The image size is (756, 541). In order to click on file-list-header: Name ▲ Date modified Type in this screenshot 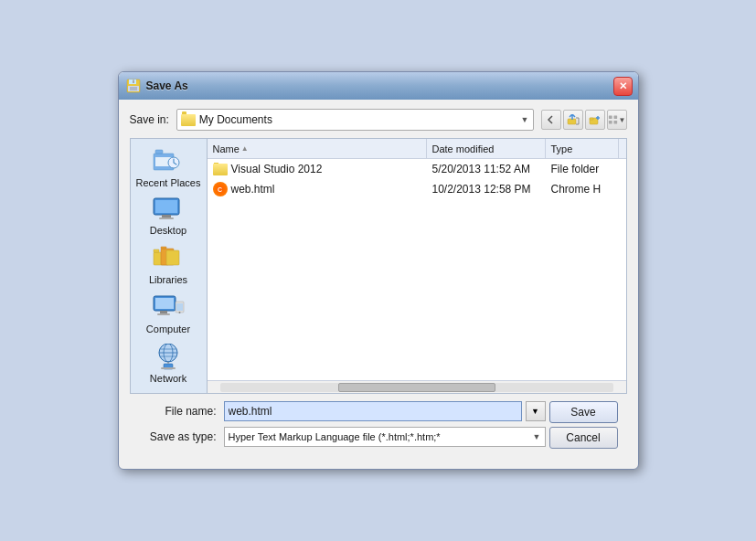, I will do `click(417, 149)`.